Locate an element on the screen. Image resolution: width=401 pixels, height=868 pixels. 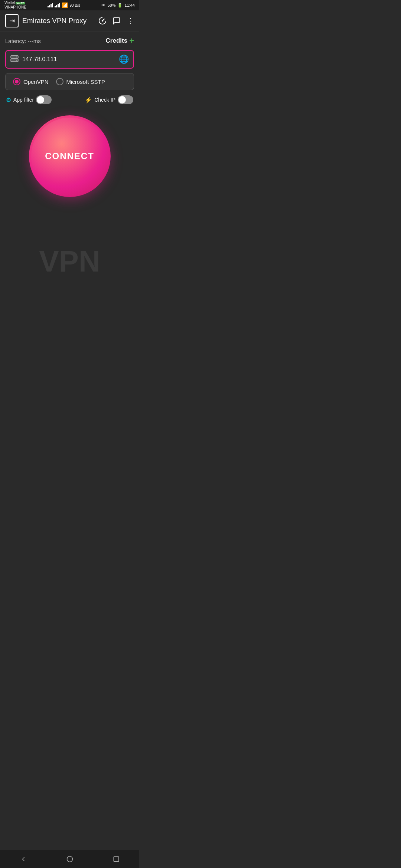
globe-icon: 🌐 is located at coordinates (124, 59).